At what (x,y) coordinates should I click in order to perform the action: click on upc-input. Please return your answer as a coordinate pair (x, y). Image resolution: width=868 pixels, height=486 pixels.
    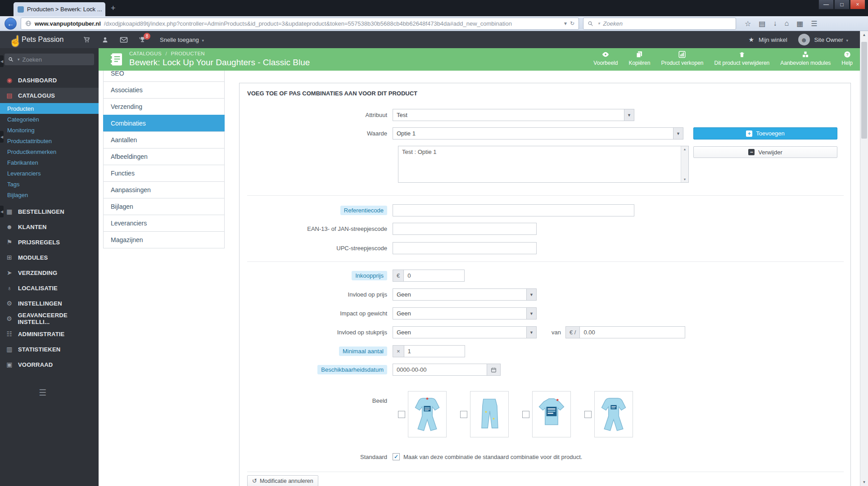
    Looking at the image, I should click on (465, 248).